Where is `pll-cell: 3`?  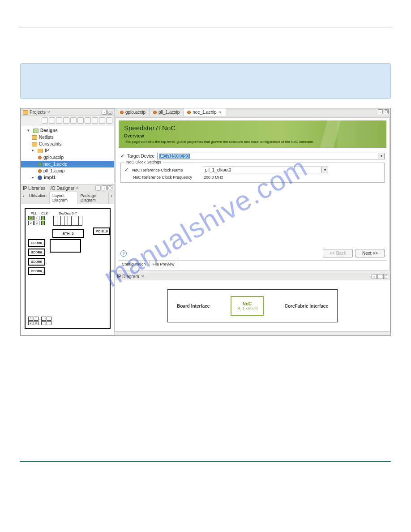
pll-cell: 3 is located at coordinates (37, 223).